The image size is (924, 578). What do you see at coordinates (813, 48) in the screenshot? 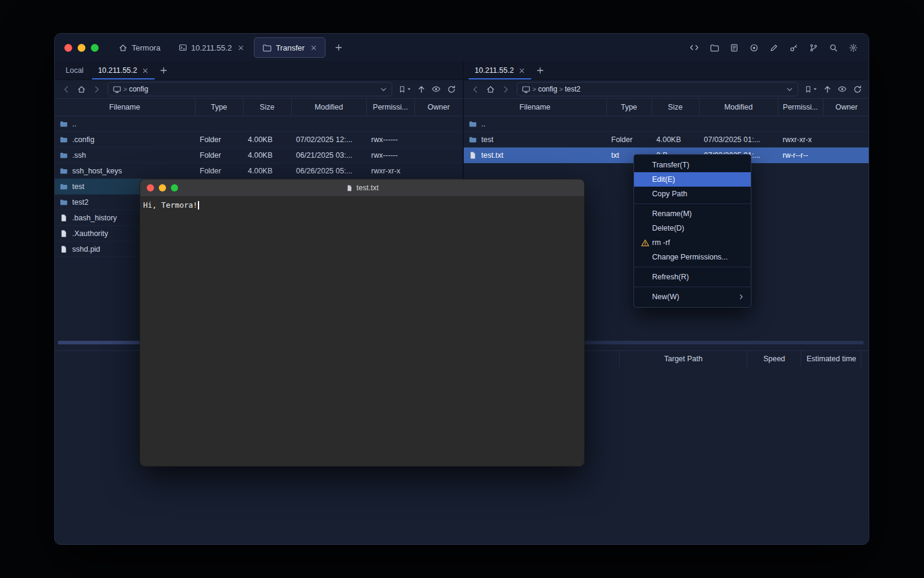
I see `branch-icon` at bounding box center [813, 48].